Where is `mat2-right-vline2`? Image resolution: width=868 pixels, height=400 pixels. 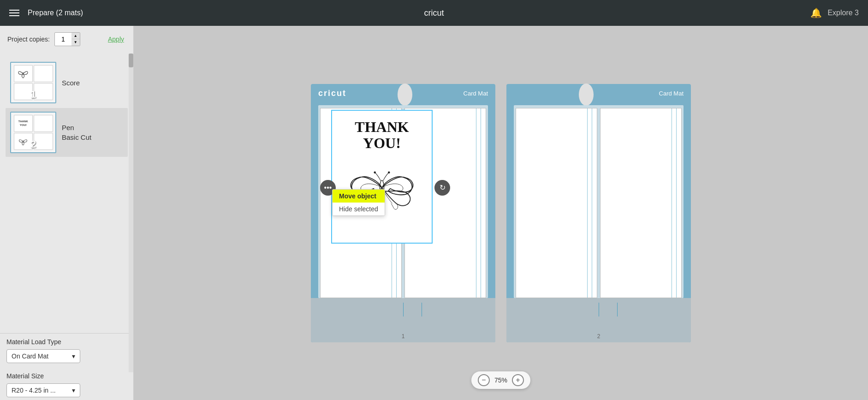 mat2-right-vline2 is located at coordinates (676, 203).